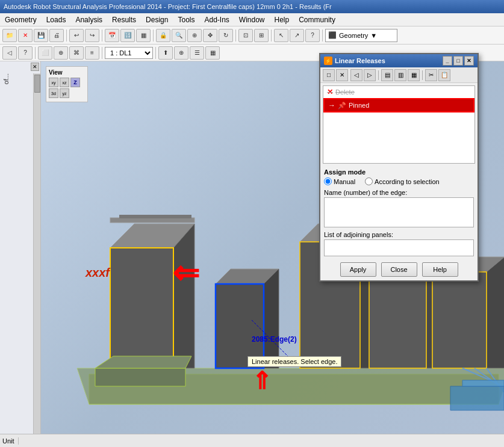  What do you see at coordinates (10, 53) in the screenshot?
I see `tb2-btn1: ◁` at bounding box center [10, 53].